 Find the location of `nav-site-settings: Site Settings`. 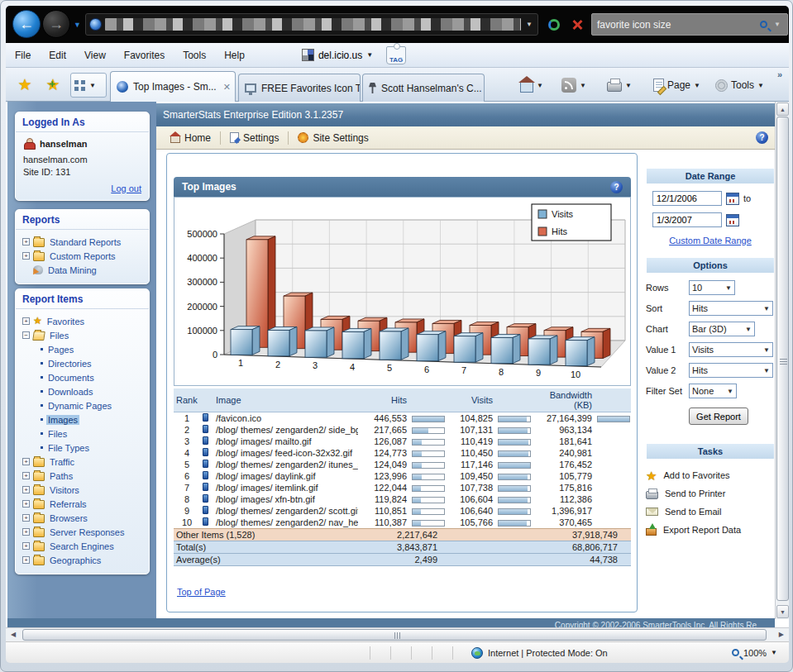

nav-site-settings: Site Settings is located at coordinates (332, 138).